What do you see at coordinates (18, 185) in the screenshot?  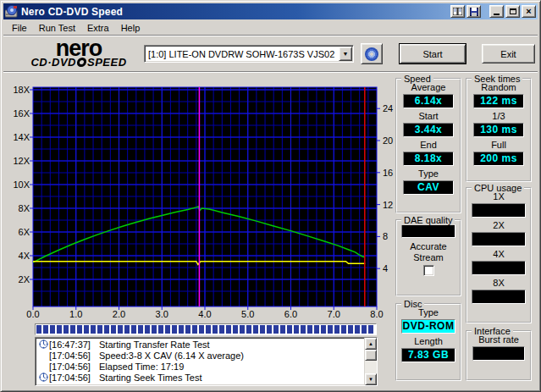 I see `y-left-tick-label: 10X` at bounding box center [18, 185].